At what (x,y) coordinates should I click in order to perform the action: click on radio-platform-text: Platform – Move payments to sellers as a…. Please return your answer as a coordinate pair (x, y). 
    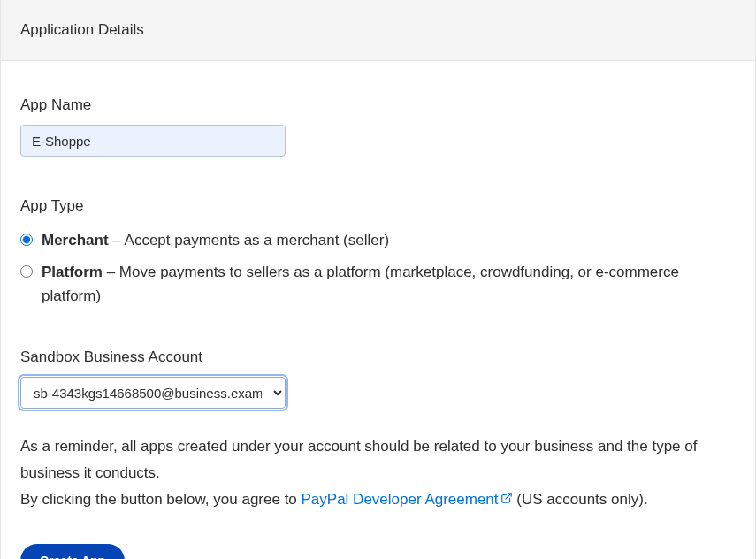
    Looking at the image, I should click on (389, 285).